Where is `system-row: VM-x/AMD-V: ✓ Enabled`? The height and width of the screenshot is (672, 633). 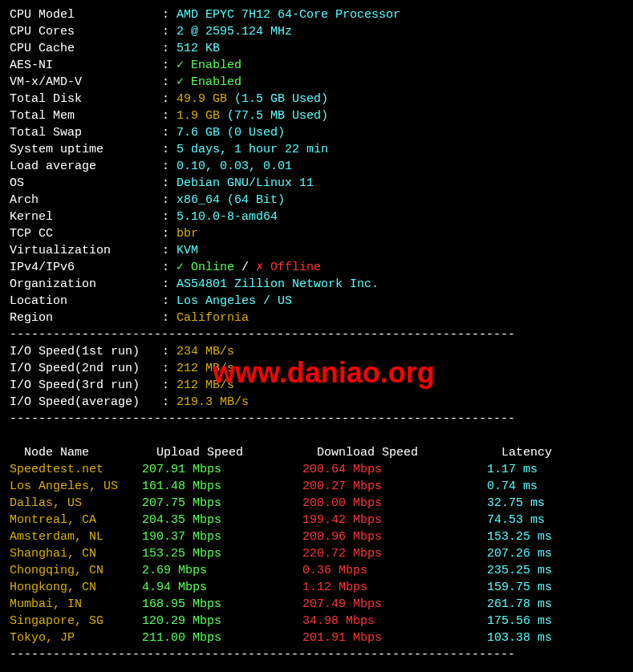
system-row: VM-x/AMD-V: ✓ Enabled is located at coordinates (316, 82).